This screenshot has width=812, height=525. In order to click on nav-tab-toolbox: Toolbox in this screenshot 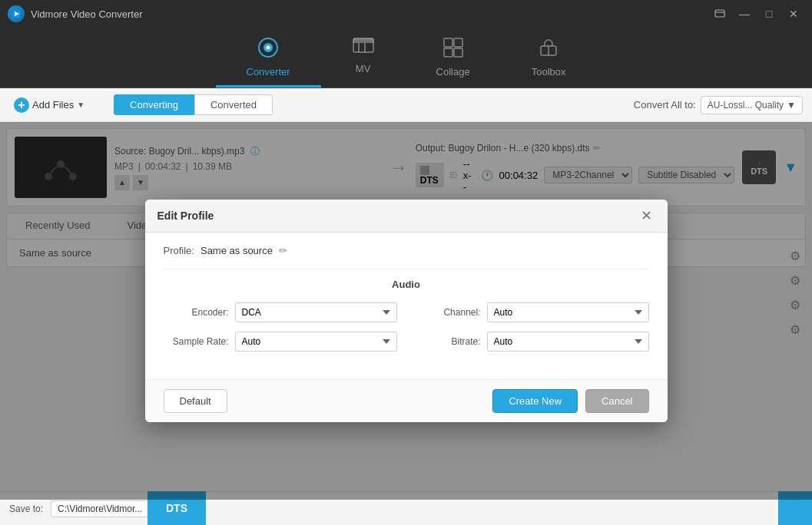, I will do `click(549, 59)`.